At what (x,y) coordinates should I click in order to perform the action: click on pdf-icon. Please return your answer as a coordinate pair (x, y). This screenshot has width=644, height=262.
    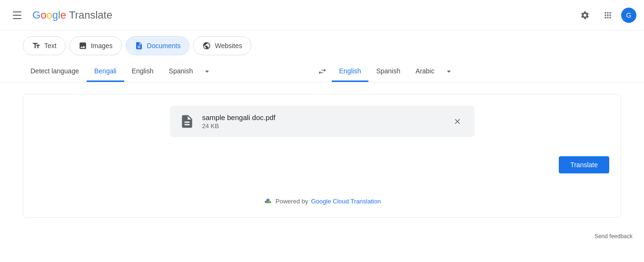
    Looking at the image, I should click on (187, 121).